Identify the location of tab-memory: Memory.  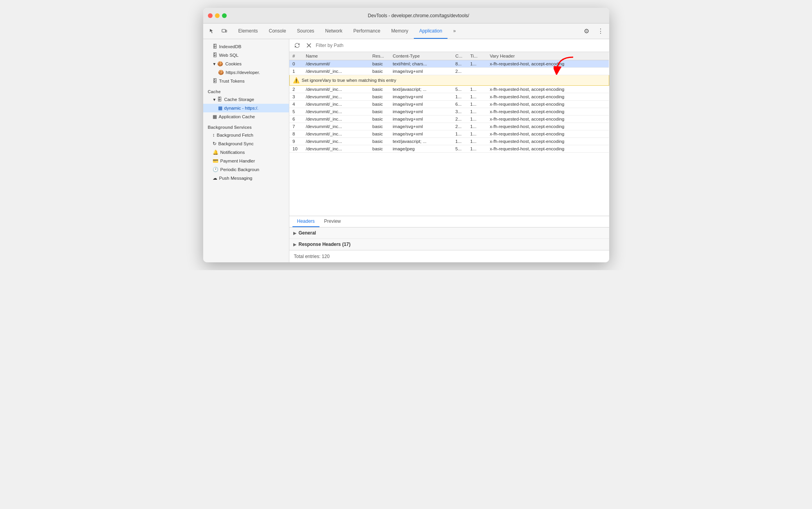
(399, 31).